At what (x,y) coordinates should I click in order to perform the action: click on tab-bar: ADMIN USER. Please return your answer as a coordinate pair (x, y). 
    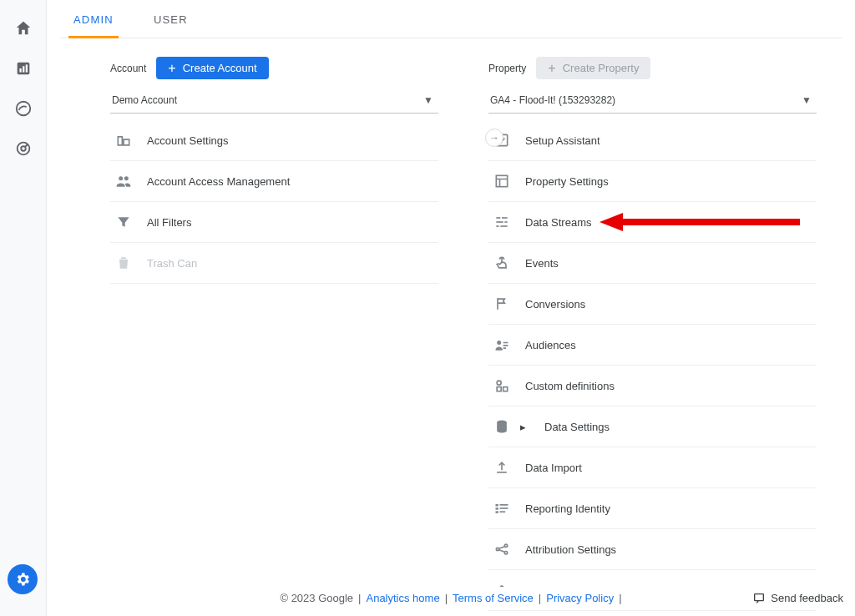
    Looking at the image, I should click on (451, 19).